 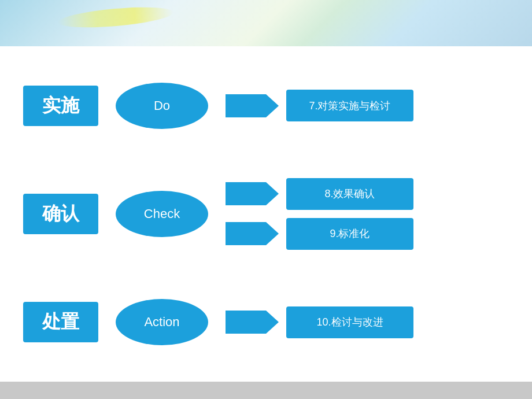 I want to click on result-check-2: 9.标准化, so click(x=350, y=234).